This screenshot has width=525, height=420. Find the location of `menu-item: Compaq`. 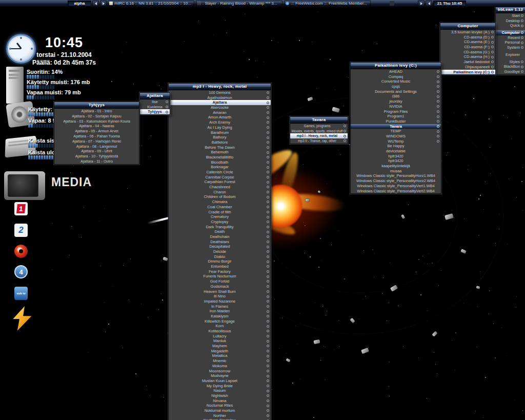

menu-item: Compaq is located at coordinates (396, 77).